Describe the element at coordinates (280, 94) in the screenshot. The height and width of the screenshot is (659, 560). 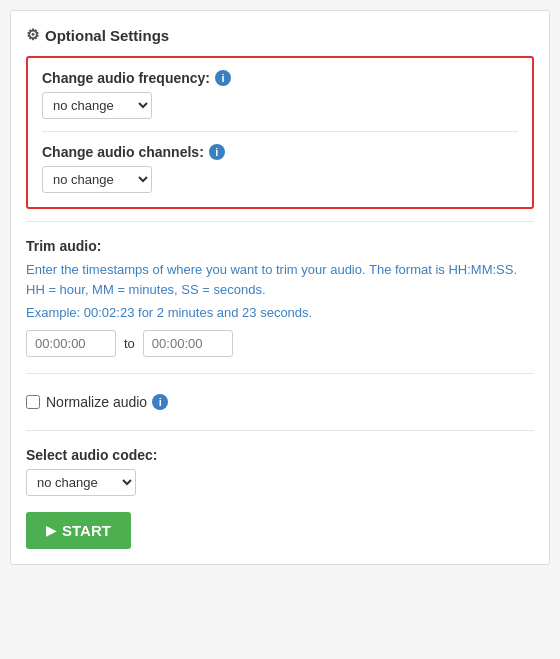
I see `audio-frequency-group: Change audio frequency: i no change 8000…` at that location.